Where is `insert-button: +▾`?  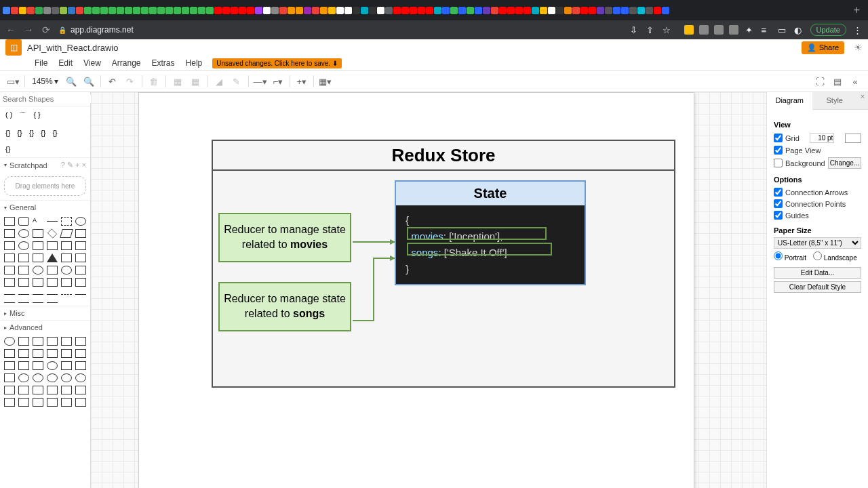 insert-button: +▾ is located at coordinates (302, 81).